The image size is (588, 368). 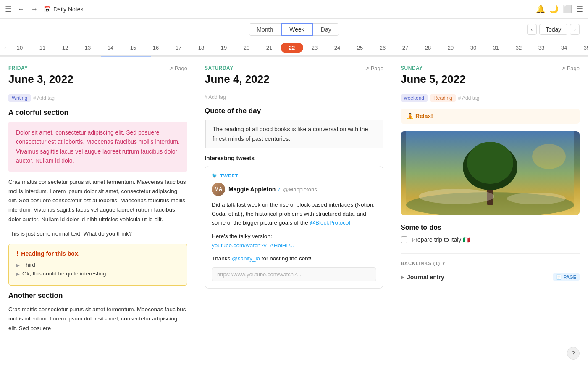 What do you see at coordinates (580, 9) in the screenshot?
I see `more-icon: ☰` at bounding box center [580, 9].